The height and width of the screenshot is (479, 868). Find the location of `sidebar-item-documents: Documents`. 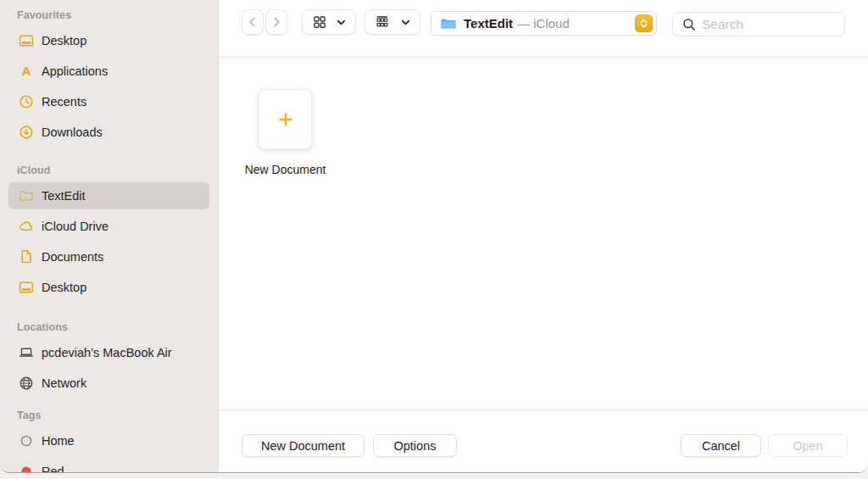

sidebar-item-documents: Documents is located at coordinates (108, 257).